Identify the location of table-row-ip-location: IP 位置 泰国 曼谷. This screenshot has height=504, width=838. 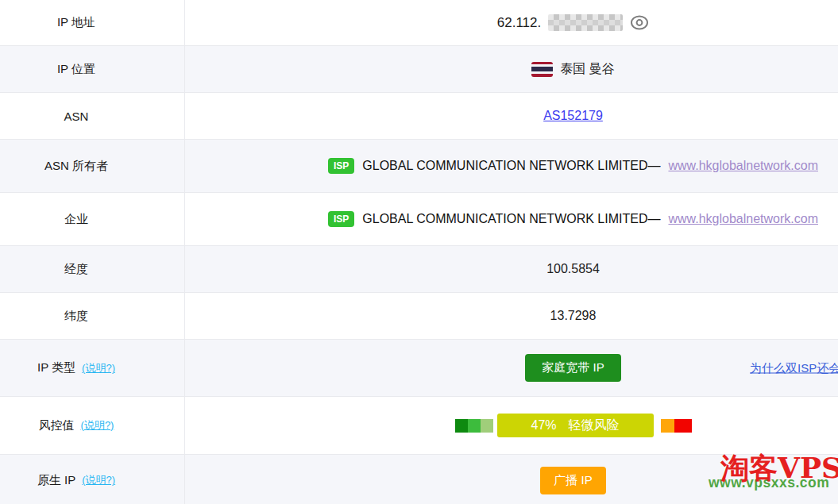
(419, 70).